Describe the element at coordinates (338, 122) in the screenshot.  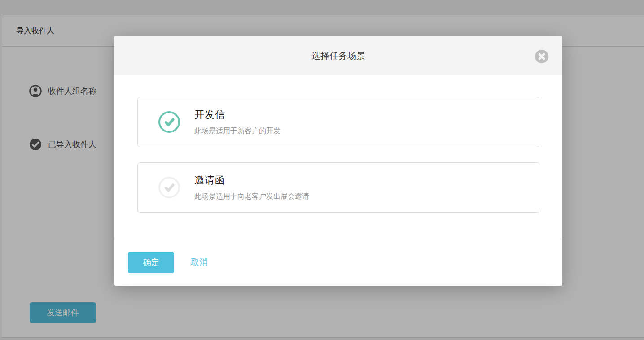
I see `option-card-development-letter: 开发信 此场景适用于新客户的开发` at that location.